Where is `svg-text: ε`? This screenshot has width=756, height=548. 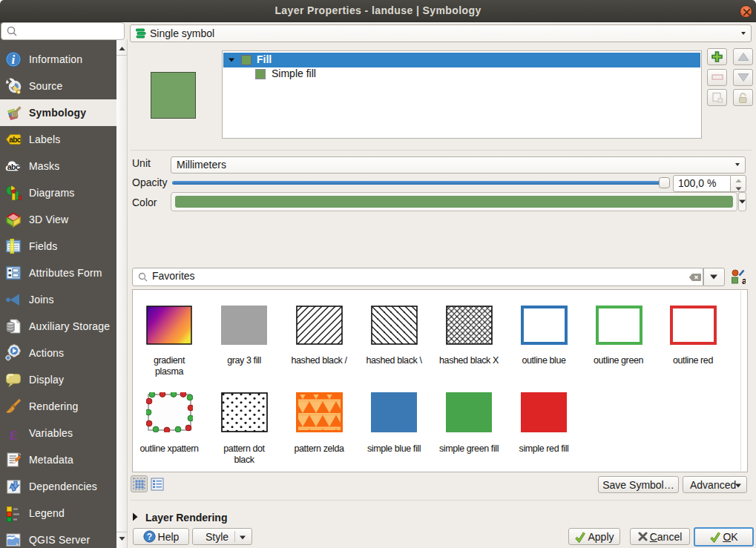
svg-text: ε is located at coordinates (13, 433).